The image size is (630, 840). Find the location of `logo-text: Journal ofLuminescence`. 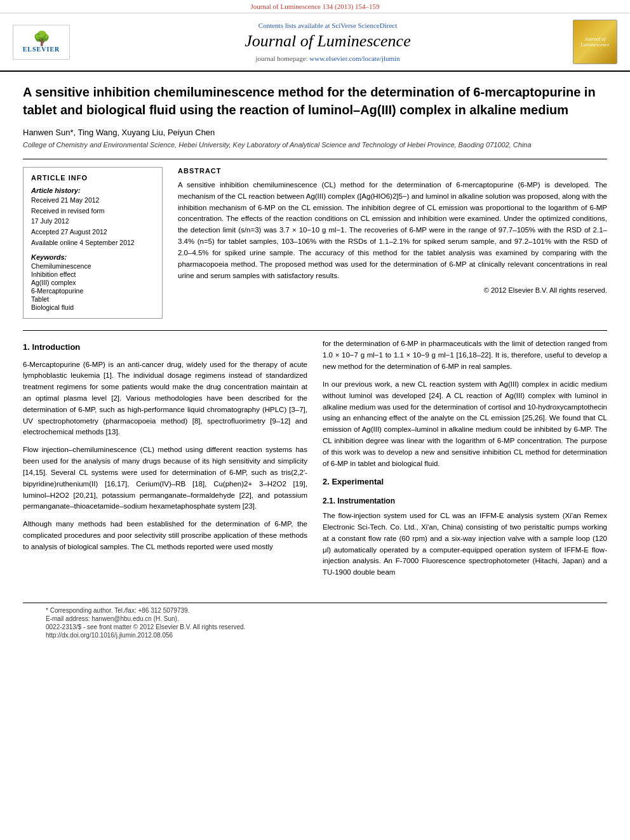

logo-text: Journal ofLuminescence is located at coordinates (594, 42).